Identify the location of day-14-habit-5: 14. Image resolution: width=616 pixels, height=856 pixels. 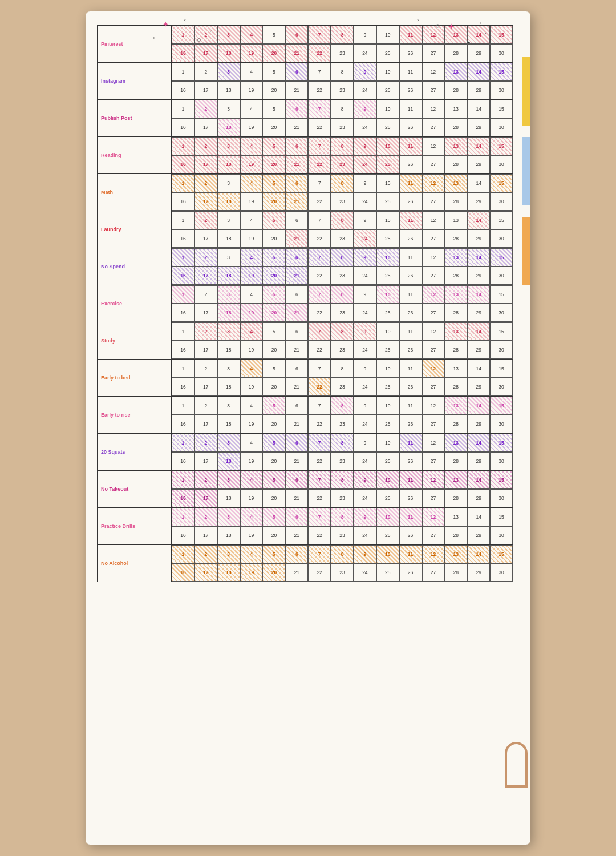
(479, 220).